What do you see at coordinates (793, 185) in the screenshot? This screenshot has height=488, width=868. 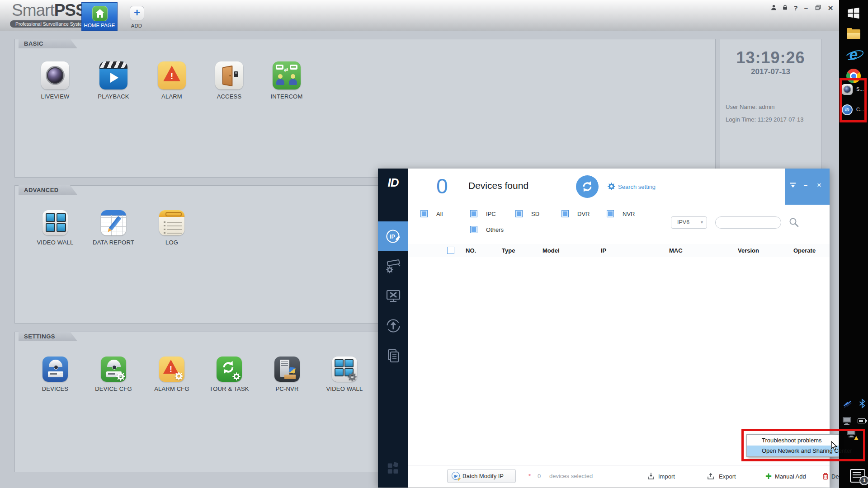 I see `skin-filter-icon` at bounding box center [793, 185].